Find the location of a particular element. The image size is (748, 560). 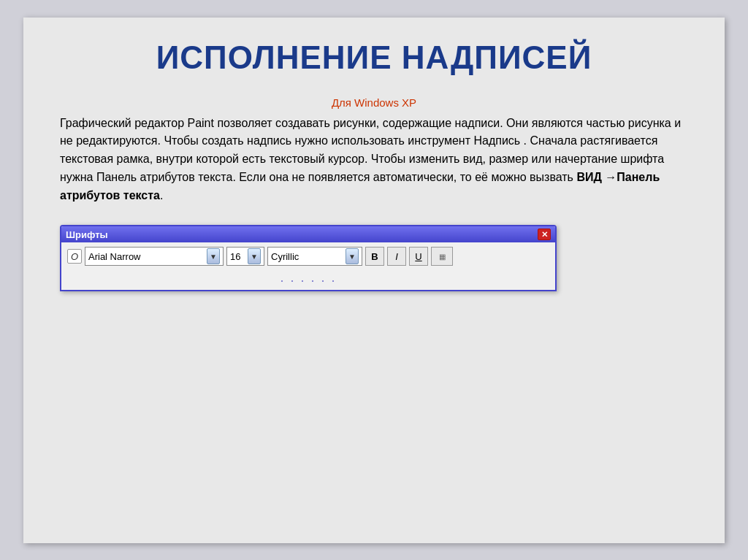

bold-button: B is located at coordinates (375, 256).